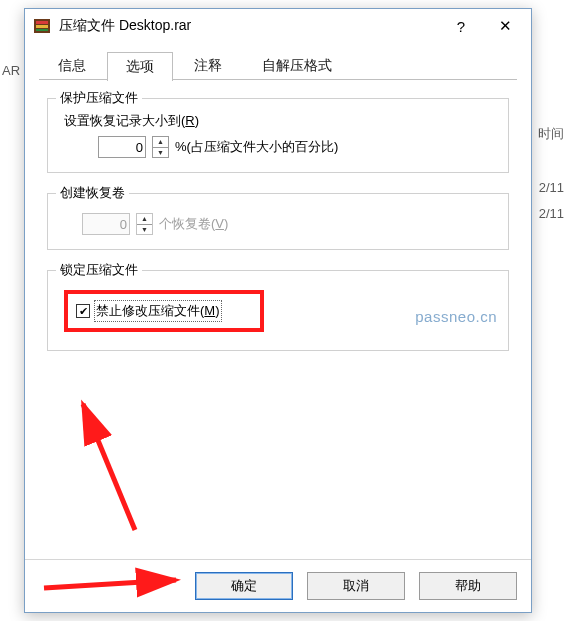  What do you see at coordinates (144, 224) in the screenshot?
I see `recovery-volumes-spinner: ▲▼` at bounding box center [144, 224].